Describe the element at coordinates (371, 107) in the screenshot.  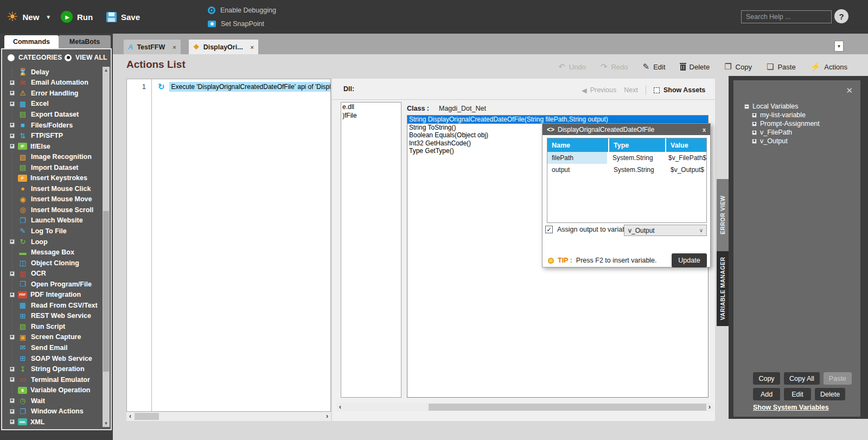
I see `dll-file-item: e.dll` at that location.